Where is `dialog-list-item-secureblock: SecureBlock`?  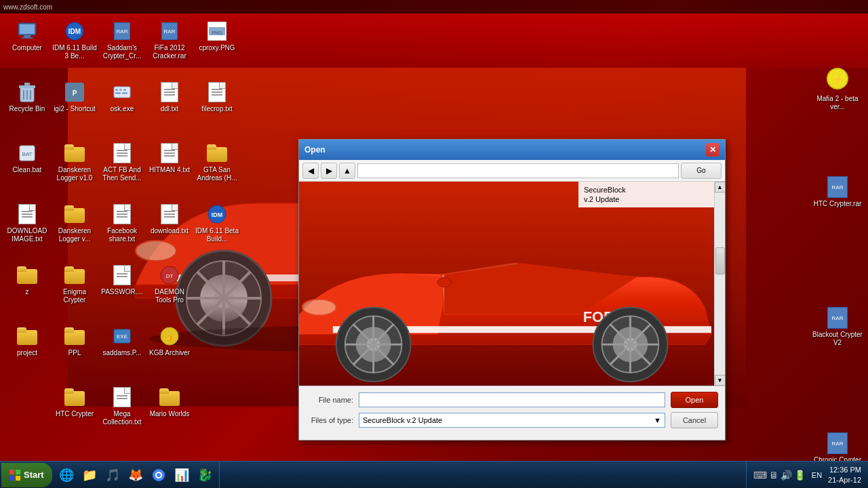 dialog-list-item-secureblock: SecureBlock is located at coordinates (646, 190).